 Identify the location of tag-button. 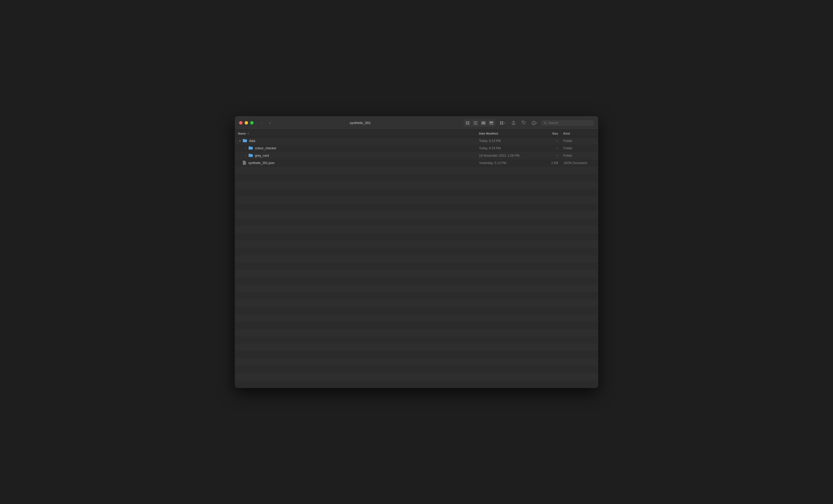
(523, 123).